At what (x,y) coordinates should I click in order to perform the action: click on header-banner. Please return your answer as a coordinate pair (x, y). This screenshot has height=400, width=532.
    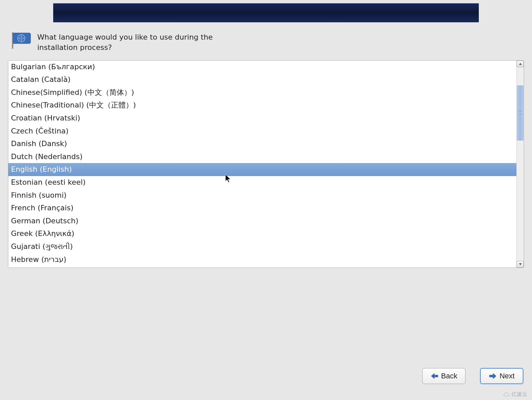
    Looking at the image, I should click on (266, 13).